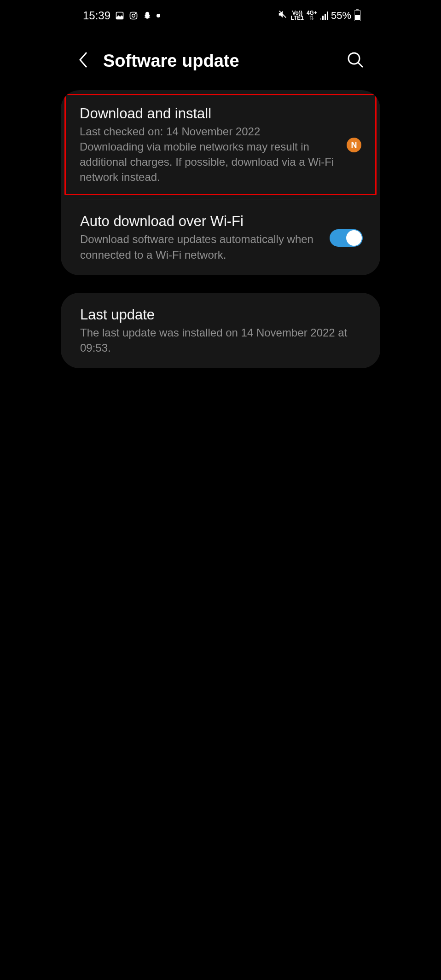 The height and width of the screenshot is (980, 441). What do you see at coordinates (220, 237) in the screenshot?
I see `auto-download-row: Auto download over Wi-Fi Download softwa…` at bounding box center [220, 237].